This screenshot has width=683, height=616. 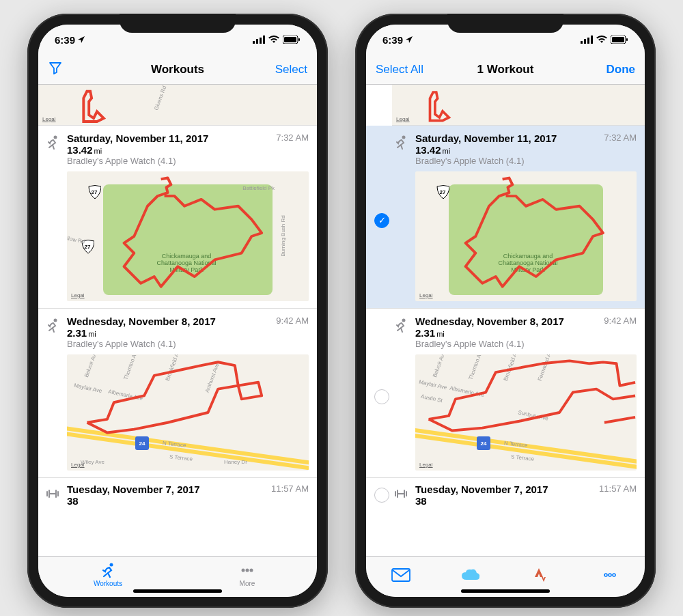 What do you see at coordinates (382, 221) in the screenshot?
I see `selection-checkbox: ✓` at bounding box center [382, 221].